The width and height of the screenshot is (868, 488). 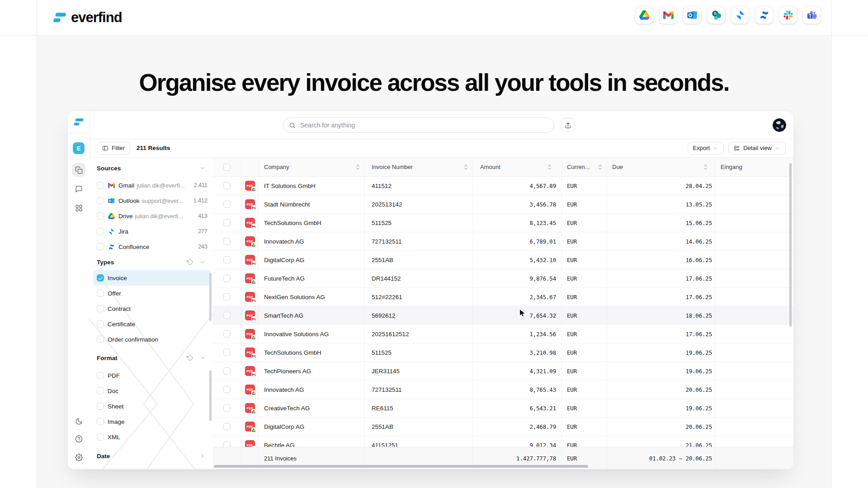 What do you see at coordinates (151, 262) in the screenshot?
I see `types-section-header: Types` at bounding box center [151, 262].